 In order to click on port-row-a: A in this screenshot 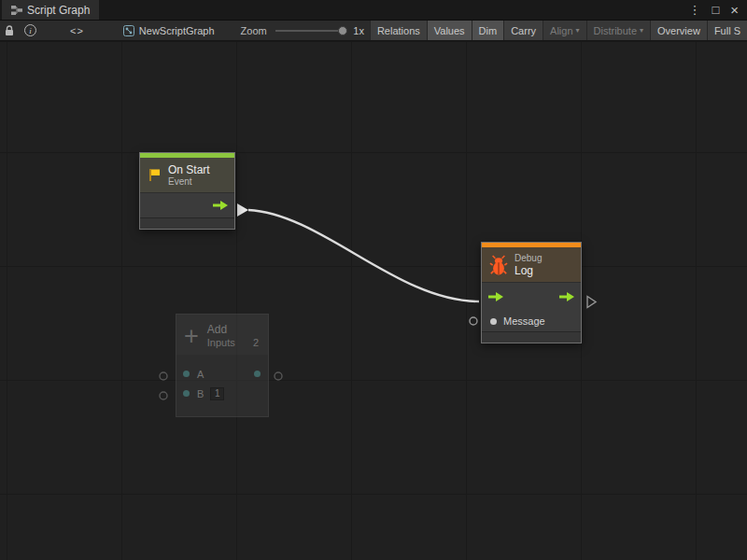, I will do `click(222, 373)`.